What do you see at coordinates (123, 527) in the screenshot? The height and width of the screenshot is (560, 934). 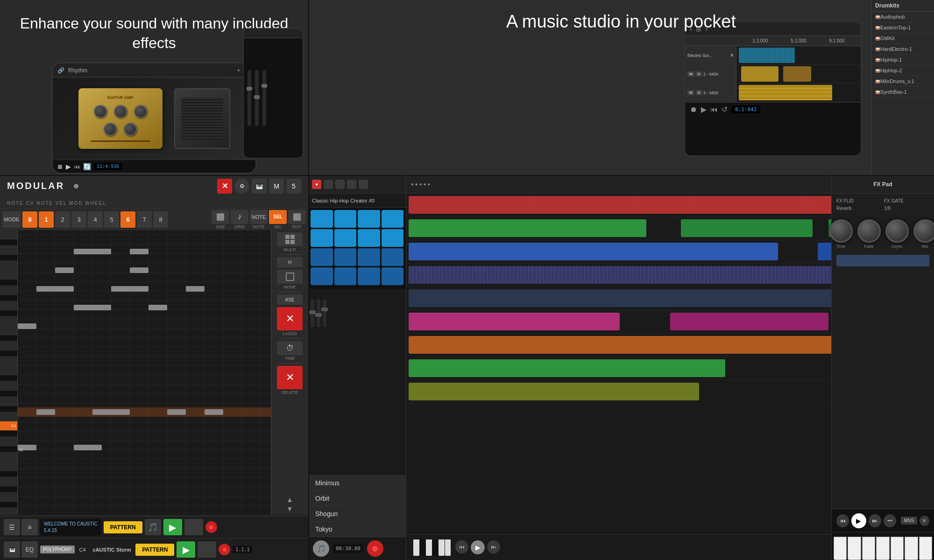 I see `pattern-btn-1: PATTERN` at bounding box center [123, 527].